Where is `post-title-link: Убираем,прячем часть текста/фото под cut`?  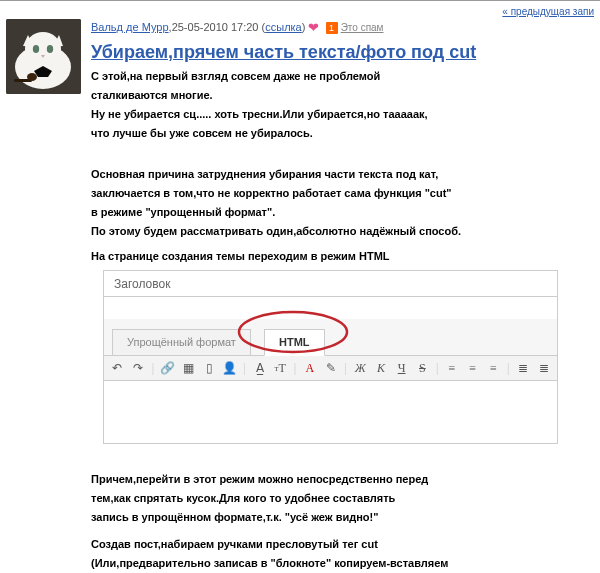 post-title-link: Убираем,прячем часть текста/фото под cut is located at coordinates (284, 52).